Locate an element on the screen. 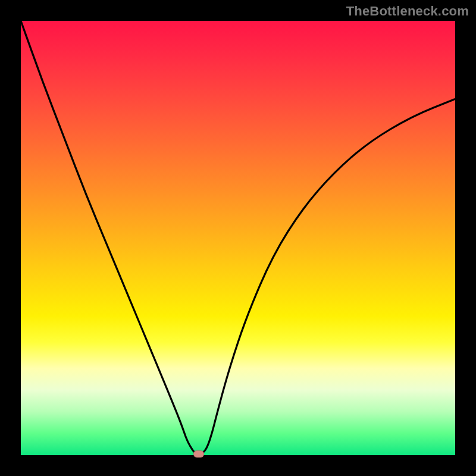 This screenshot has height=476, width=476. optimal-point-marker is located at coordinates (199, 454).